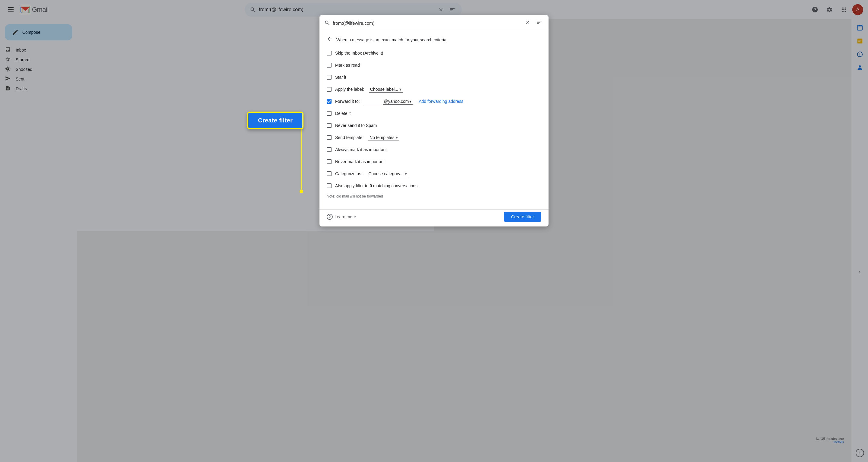  What do you see at coordinates (384, 89) in the screenshot?
I see `apply-label-value: Choose label...` at bounding box center [384, 89].